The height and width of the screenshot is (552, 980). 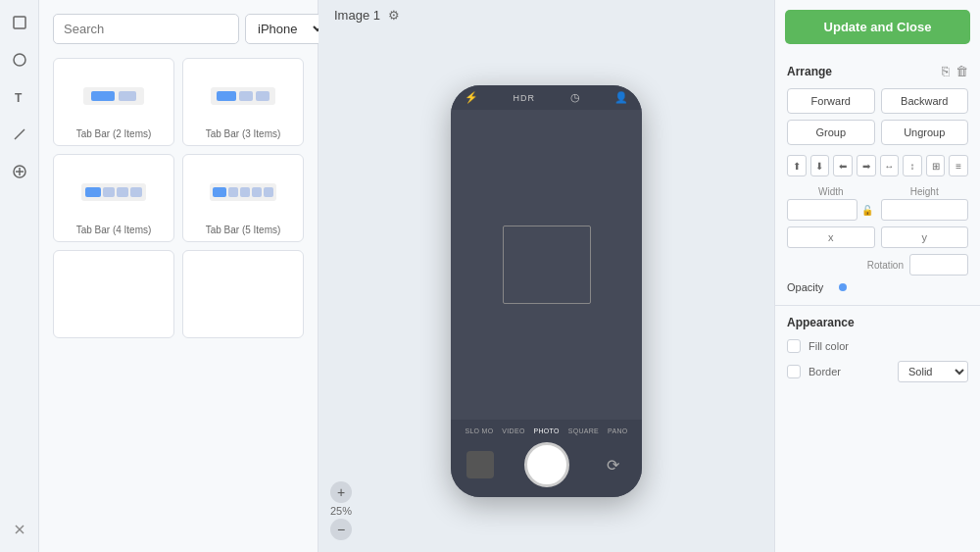 What do you see at coordinates (925, 192) in the screenshot?
I see `height-label: Height` at bounding box center [925, 192].